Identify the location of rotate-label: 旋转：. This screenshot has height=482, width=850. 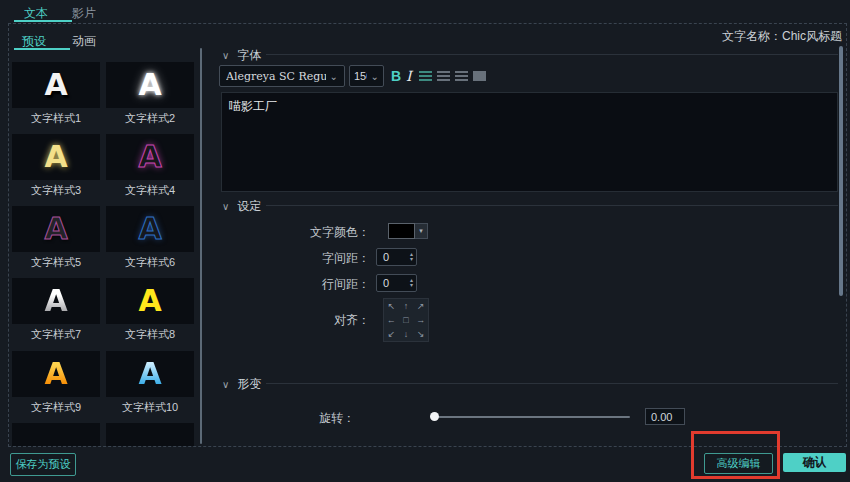
(285, 418).